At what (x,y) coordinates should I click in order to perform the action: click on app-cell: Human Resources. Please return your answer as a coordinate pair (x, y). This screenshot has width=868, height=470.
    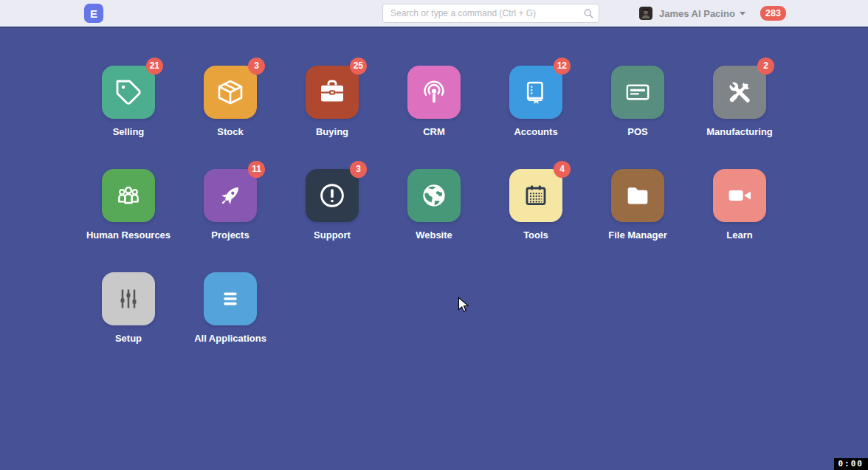
    Looking at the image, I should click on (128, 221).